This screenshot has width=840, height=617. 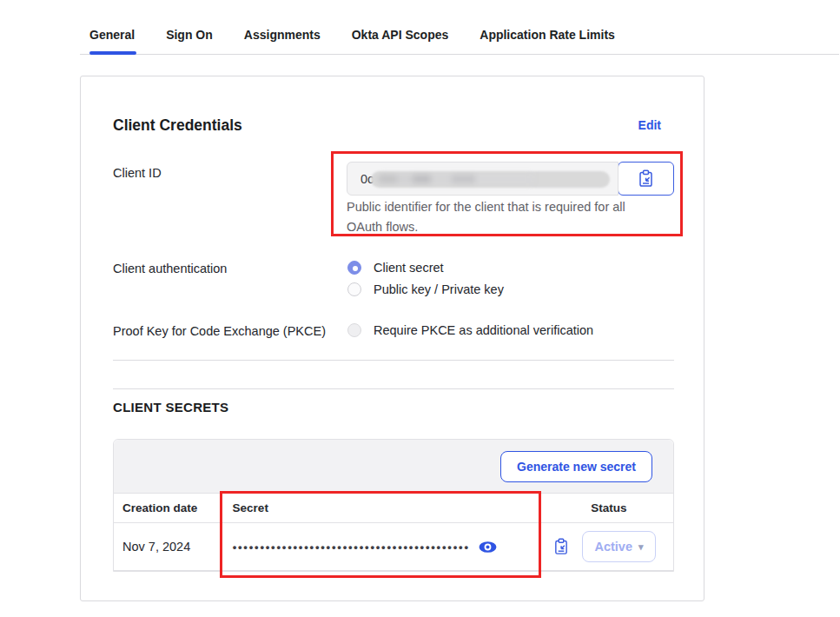 I want to click on status-dropdown-button: Active ▾, so click(x=618, y=547).